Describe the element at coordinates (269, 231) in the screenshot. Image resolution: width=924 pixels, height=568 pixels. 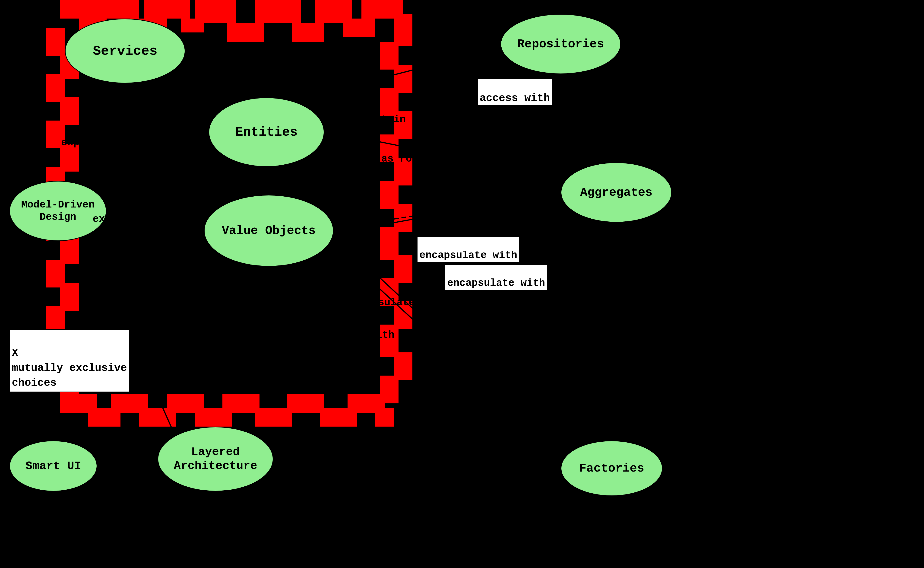
I see `value-objects-label: Value Objects` at that location.